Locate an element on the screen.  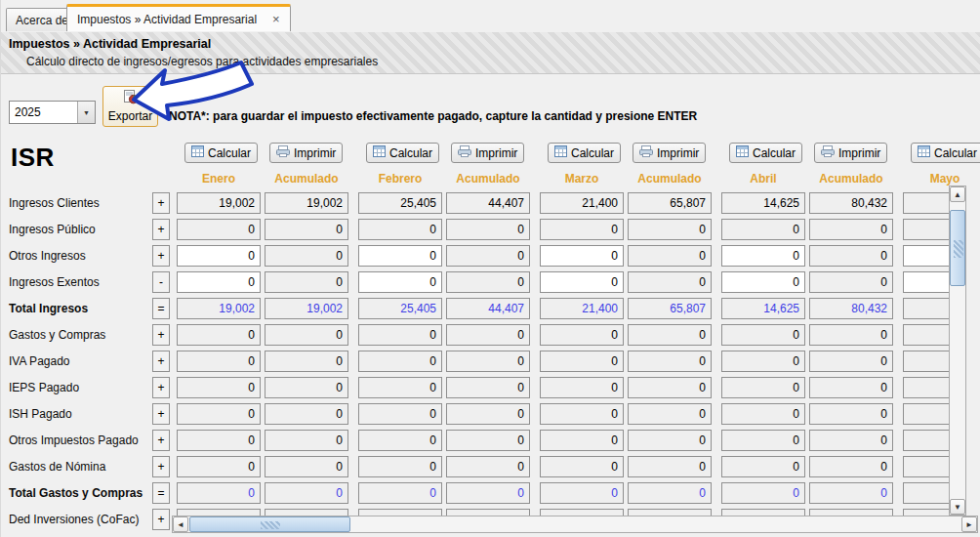
calcular-button-marzo: Calcular is located at coordinates (584, 152).